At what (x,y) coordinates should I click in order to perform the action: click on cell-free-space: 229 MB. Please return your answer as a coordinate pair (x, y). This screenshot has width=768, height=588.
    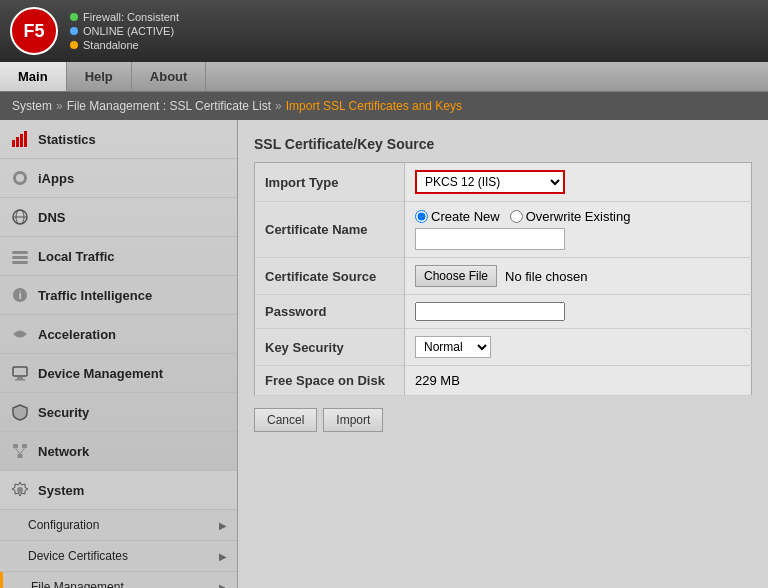
    Looking at the image, I should click on (578, 381).